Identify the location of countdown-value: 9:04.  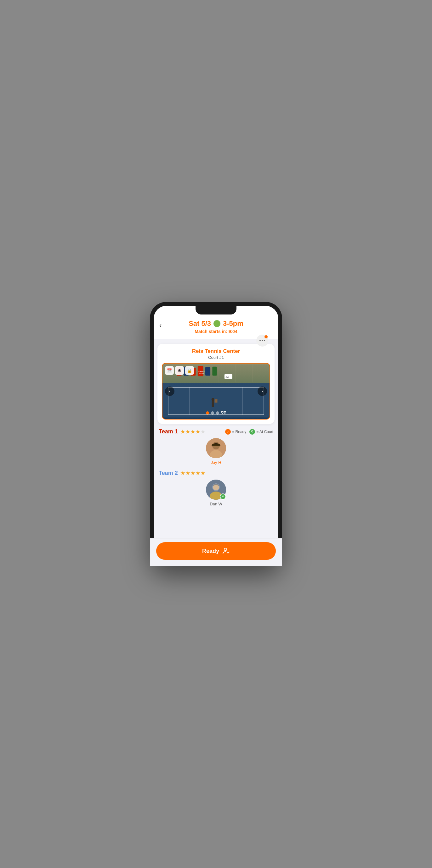
(233, 332).